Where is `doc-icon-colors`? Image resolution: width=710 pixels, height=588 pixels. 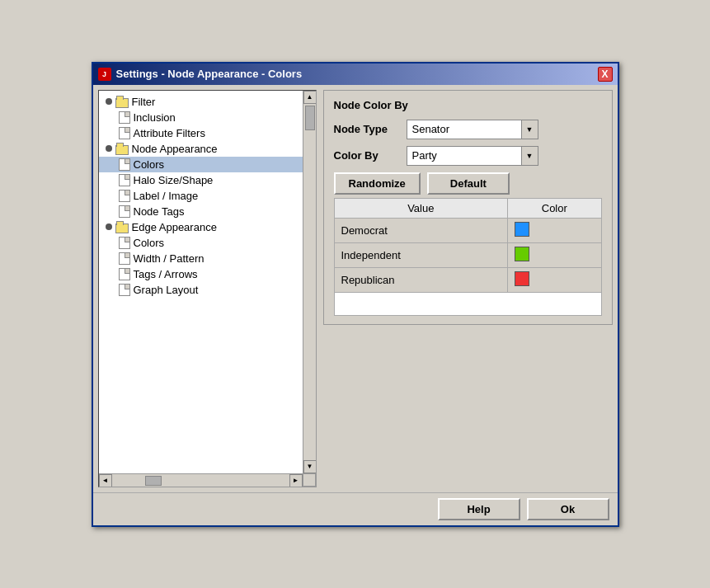 doc-icon-colors is located at coordinates (125, 165).